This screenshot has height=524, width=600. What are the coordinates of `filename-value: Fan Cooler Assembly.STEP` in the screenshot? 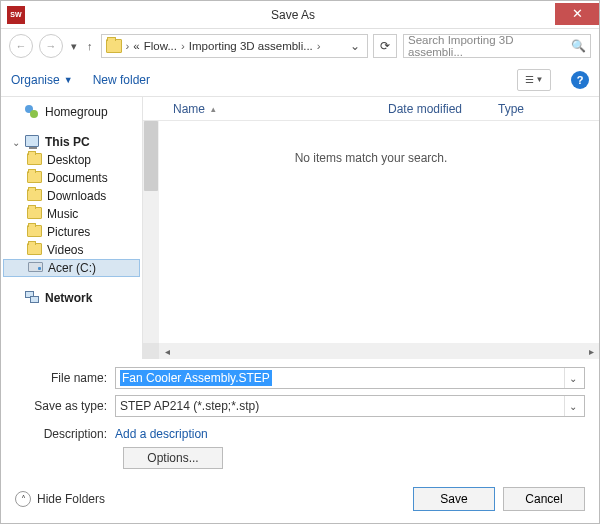 It's located at (196, 378).